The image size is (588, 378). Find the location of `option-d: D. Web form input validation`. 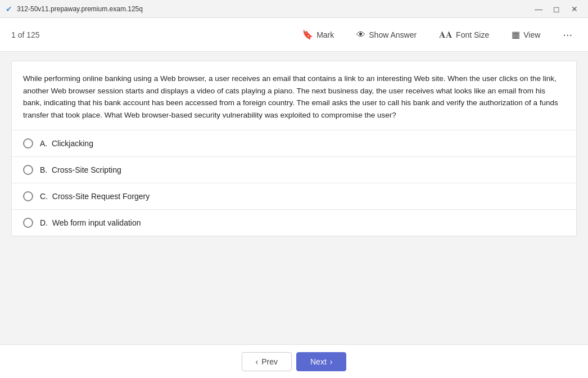

option-d: D. Web form input validation is located at coordinates (294, 223).